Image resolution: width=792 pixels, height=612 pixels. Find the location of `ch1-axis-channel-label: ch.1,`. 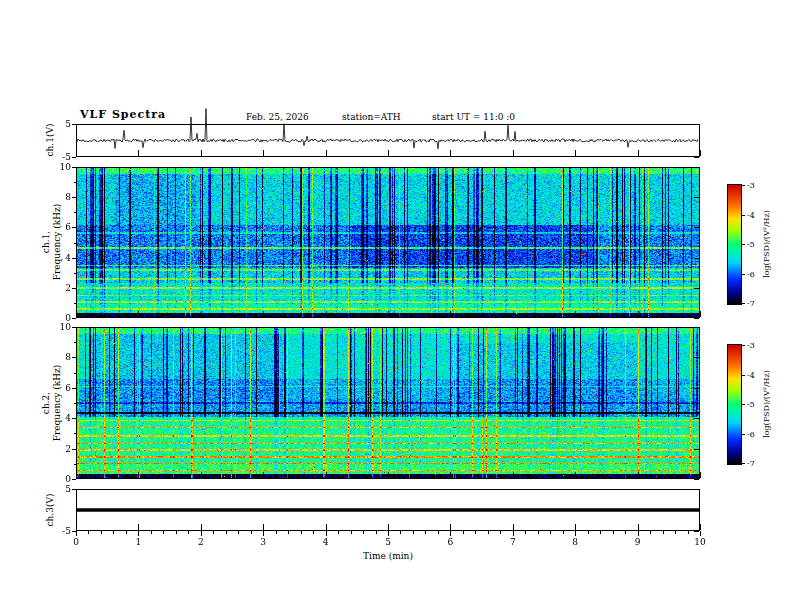

ch1-axis-channel-label: ch.1, is located at coordinates (46, 242).